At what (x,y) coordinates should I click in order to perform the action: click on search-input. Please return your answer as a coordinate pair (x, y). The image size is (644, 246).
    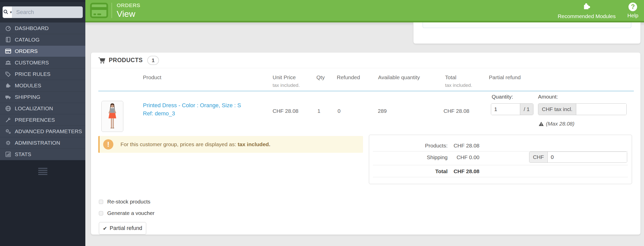
    Looking at the image, I should click on (47, 12).